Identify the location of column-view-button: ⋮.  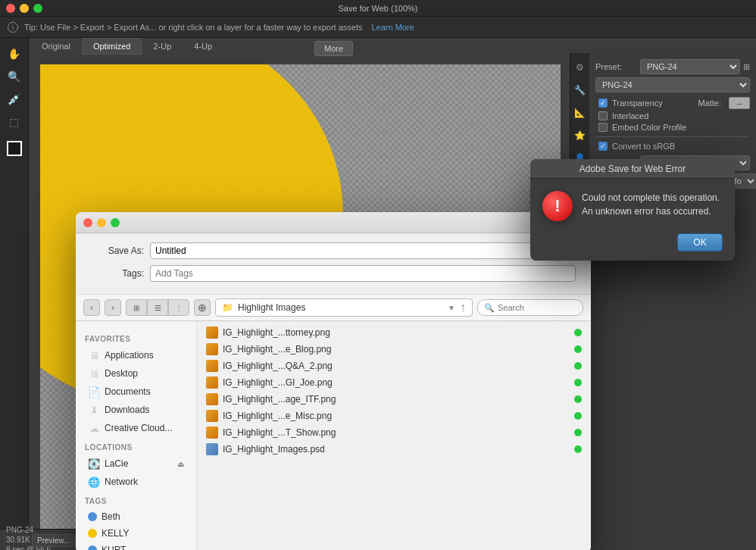
(179, 308).